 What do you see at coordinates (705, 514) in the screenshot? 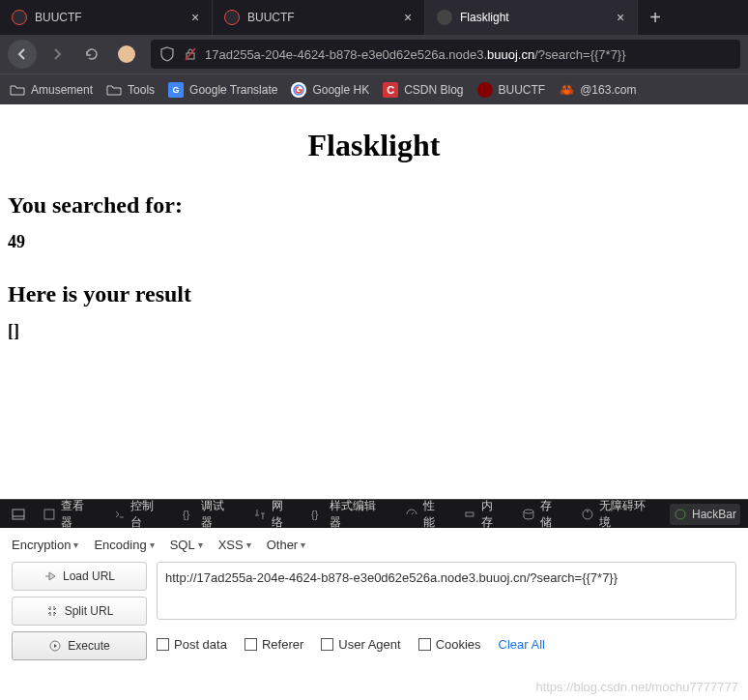
I see `devtools-hackbar-tab: HackBar` at bounding box center [705, 514].